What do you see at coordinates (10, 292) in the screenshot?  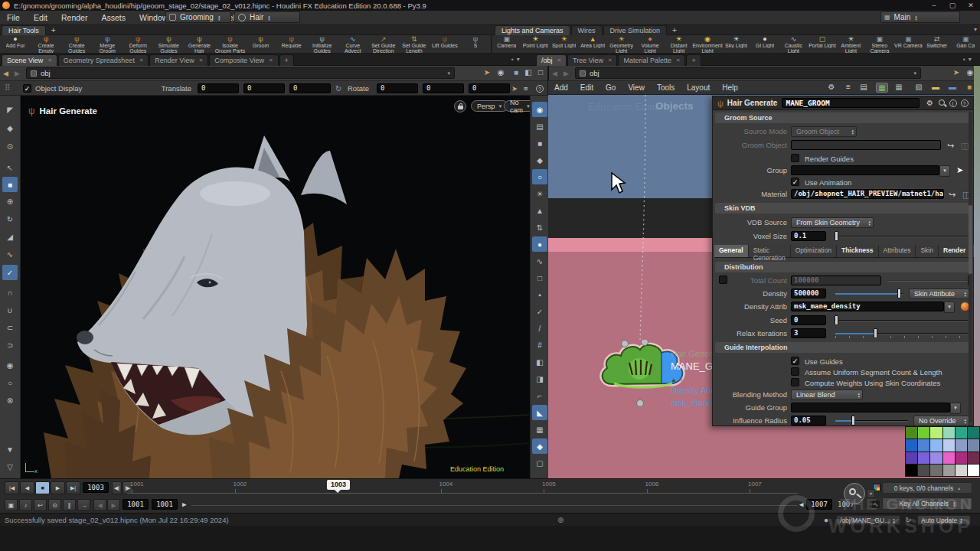 I see `snap-grid-icon: ∩` at bounding box center [10, 292].